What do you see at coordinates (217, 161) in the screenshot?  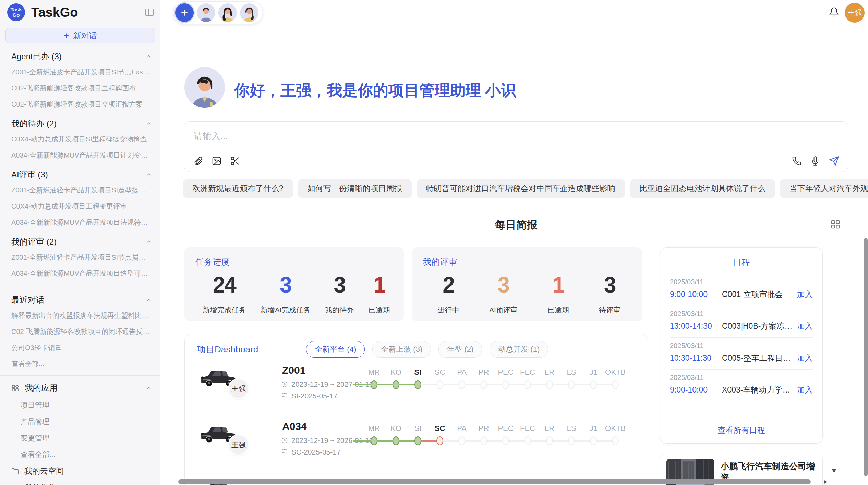 I see `image-upload-icon` at bounding box center [217, 161].